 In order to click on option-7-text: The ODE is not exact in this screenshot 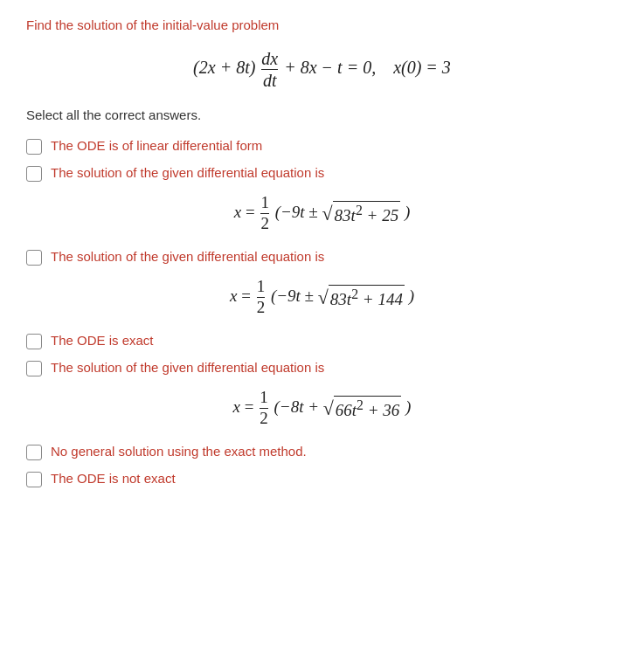, I will do `click(114, 479)`.